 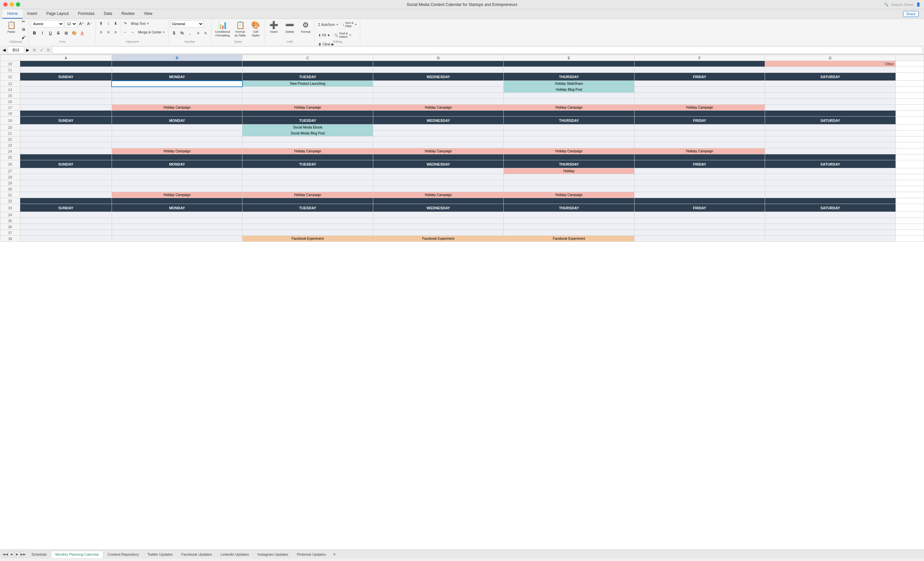 What do you see at coordinates (182, 33) in the screenshot?
I see `percent-button: %` at bounding box center [182, 33].